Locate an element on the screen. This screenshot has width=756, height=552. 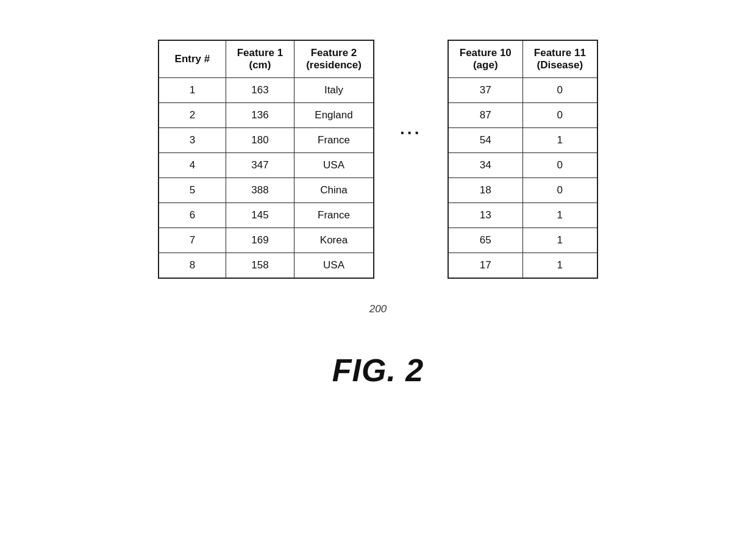
right-cell-feature10-6: 65 is located at coordinates (485, 240).